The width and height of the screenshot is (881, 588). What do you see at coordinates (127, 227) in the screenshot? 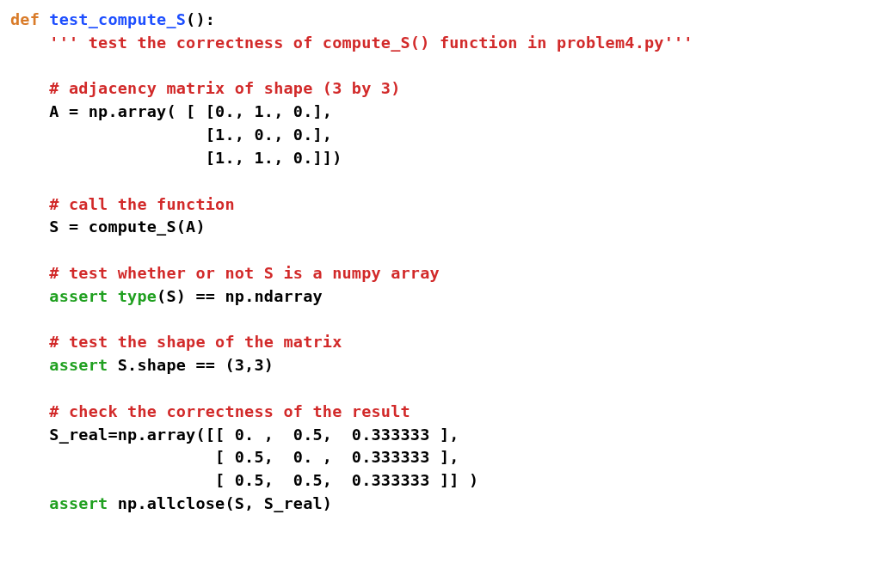
I see `call-line: S = compute_S(A)` at bounding box center [127, 227].